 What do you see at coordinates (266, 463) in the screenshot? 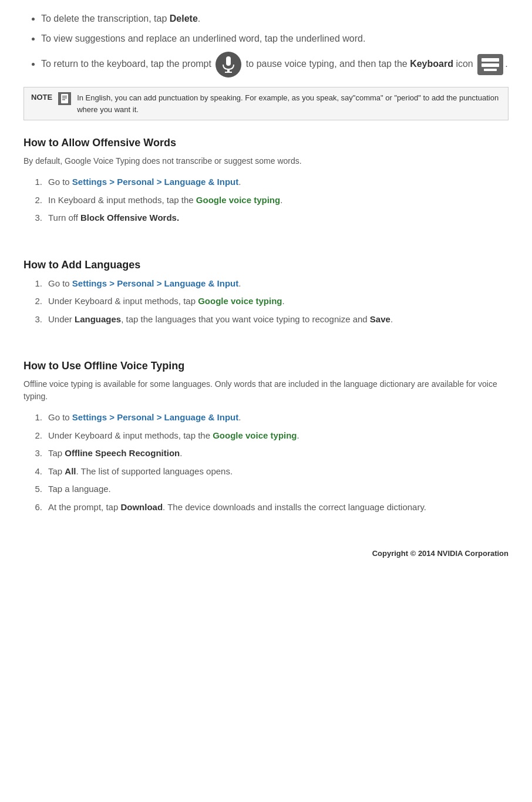
I see `offline-steps: Go to Settings > Personal > Language & I…` at bounding box center [266, 463].